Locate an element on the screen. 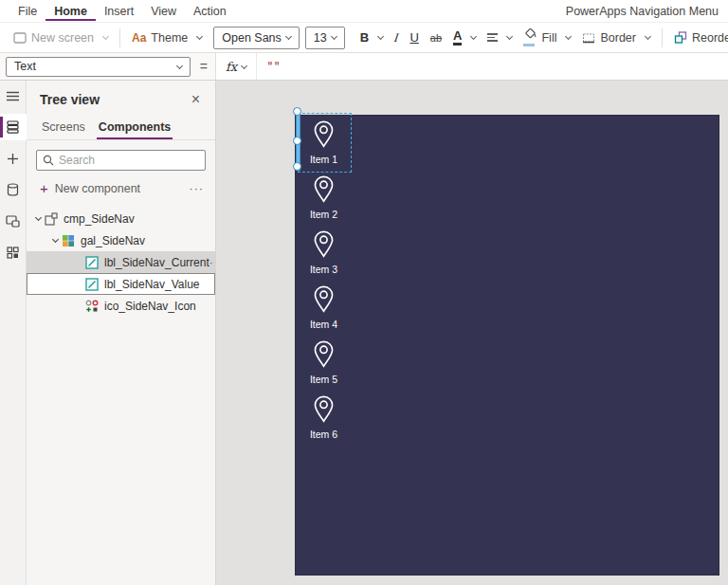 This screenshot has height=585, width=728. app-title: PowerApps Navigation Menu is located at coordinates (643, 11).